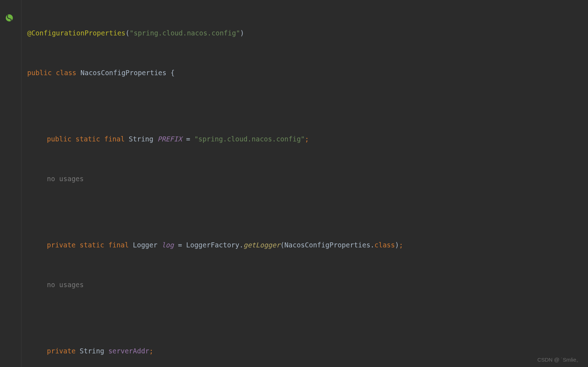 The height and width of the screenshot is (367, 588). What do you see at coordinates (308, 73) in the screenshot?
I see `code-line: public class NacosConfigProperties {` at bounding box center [308, 73].